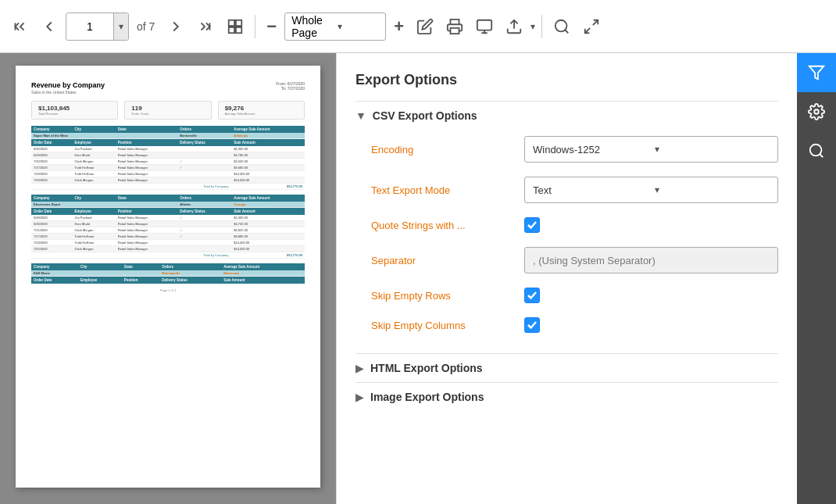 This screenshot has width=836, height=504. Describe the element at coordinates (575, 190) in the screenshot. I see `text-export-mode-row: Text Export Mode Text ▾` at that location.